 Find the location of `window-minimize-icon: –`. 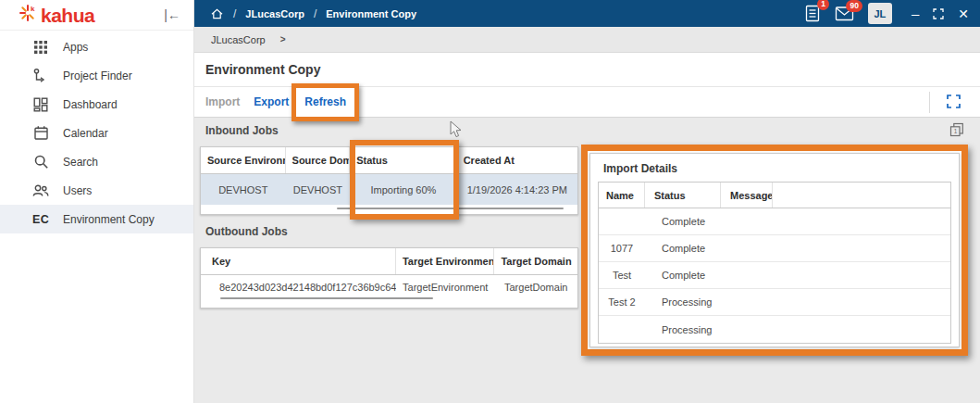

window-minimize-icon: – is located at coordinates (915, 13).